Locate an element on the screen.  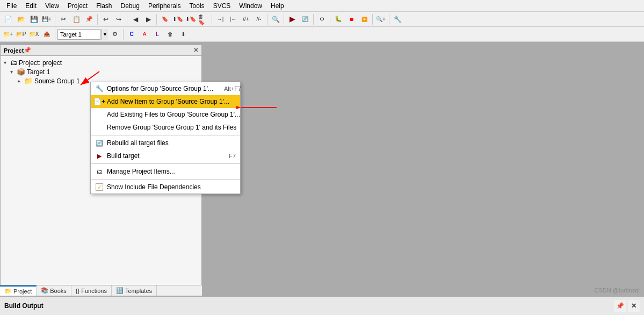
menu-file: File is located at coordinates (12, 6).